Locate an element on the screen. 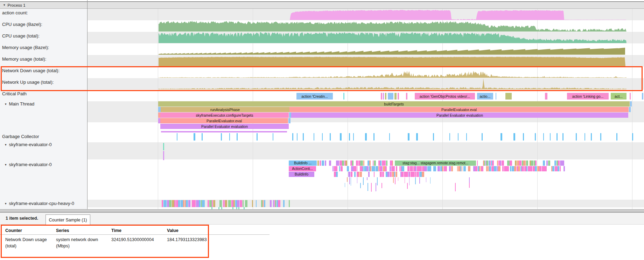 This screenshot has height=260, width=644. counter-chart-network is located at coordinates (366, 84).